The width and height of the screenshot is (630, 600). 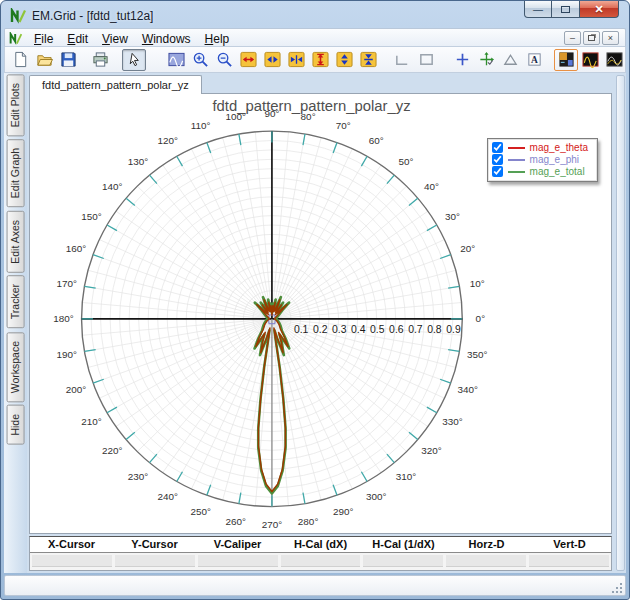 What do you see at coordinates (16, 425) in the screenshot?
I see `sidebar-tab-hide: Hide` at bounding box center [16, 425].